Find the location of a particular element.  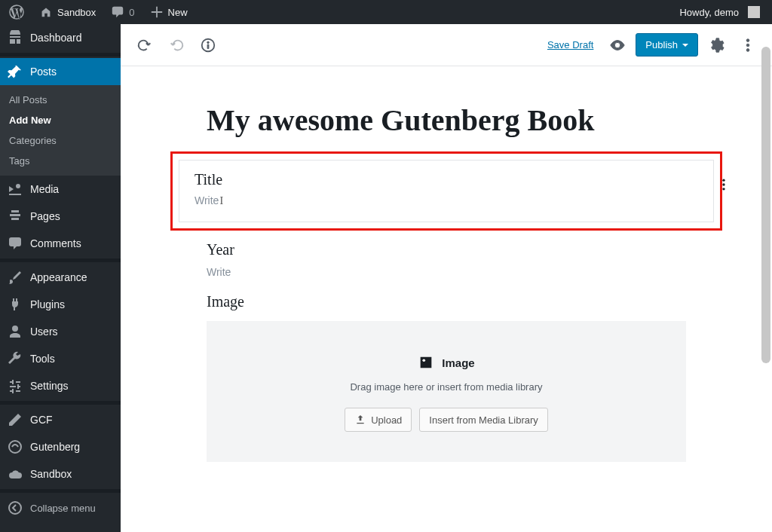

menu-tools: Tools is located at coordinates (60, 359).